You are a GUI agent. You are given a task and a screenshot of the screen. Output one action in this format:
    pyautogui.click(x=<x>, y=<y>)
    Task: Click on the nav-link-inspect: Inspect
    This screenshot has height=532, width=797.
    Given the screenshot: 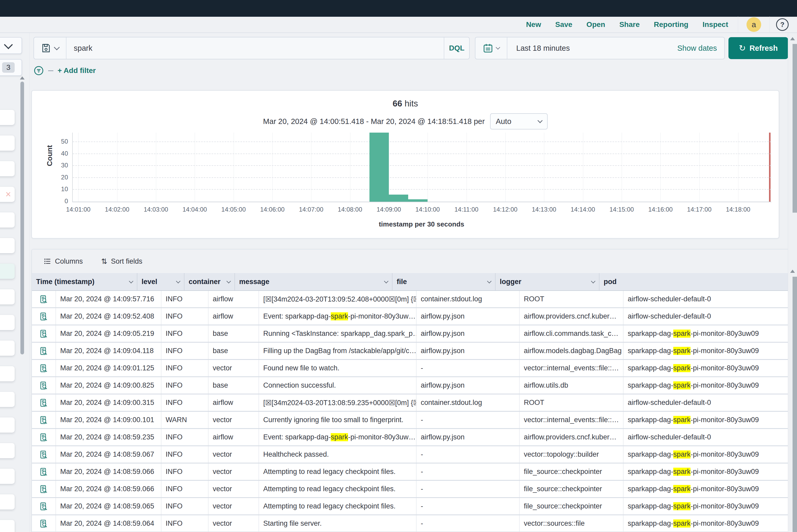 What is the action you would take?
    pyautogui.click(x=716, y=24)
    